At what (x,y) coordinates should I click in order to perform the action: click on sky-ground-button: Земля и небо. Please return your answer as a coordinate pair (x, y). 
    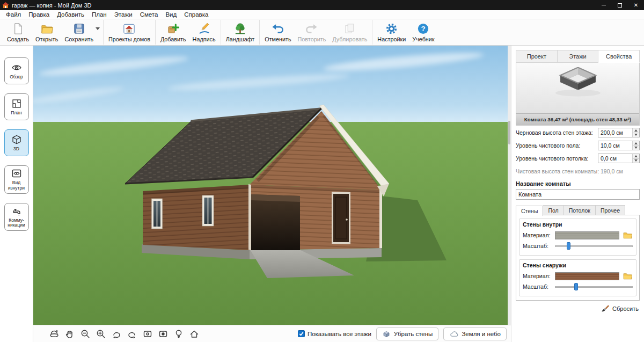
    Looking at the image, I should click on (475, 334).